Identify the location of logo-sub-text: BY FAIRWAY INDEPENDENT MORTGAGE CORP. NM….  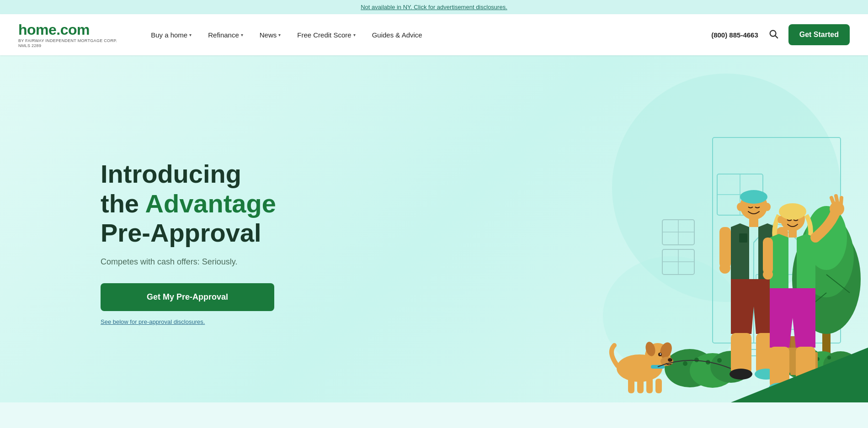
(68, 43).